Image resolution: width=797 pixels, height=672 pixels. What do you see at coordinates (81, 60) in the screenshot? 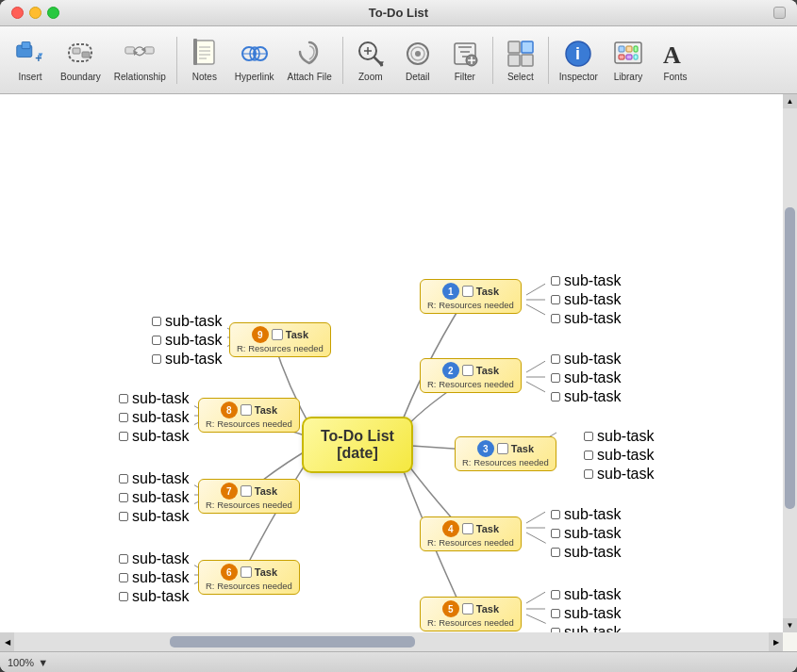
I see `toolbar-boundary: Boundary` at bounding box center [81, 60].